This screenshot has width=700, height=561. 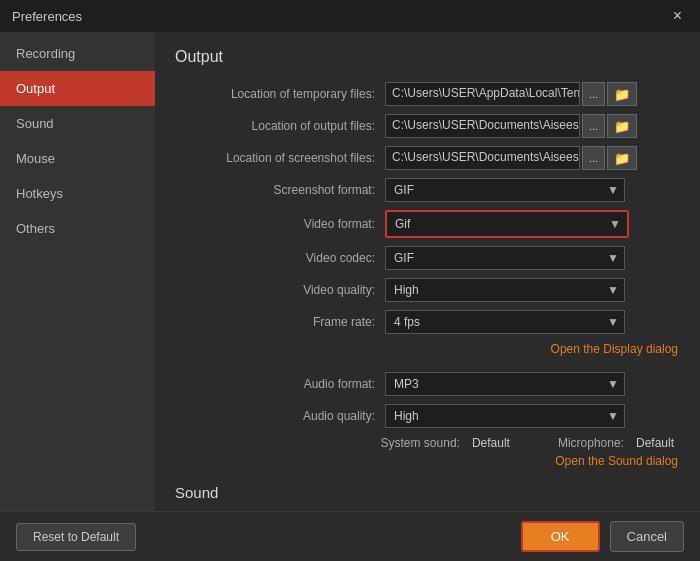 What do you see at coordinates (505, 290) in the screenshot?
I see `video-quality-dropdown-wrap: High Medium Low ▼` at bounding box center [505, 290].